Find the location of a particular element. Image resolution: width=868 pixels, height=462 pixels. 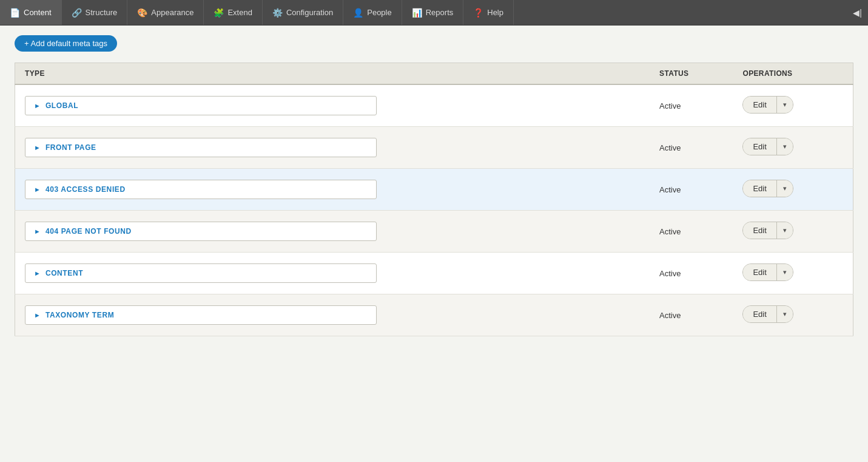

nav-label-content: Content is located at coordinates (38, 12).